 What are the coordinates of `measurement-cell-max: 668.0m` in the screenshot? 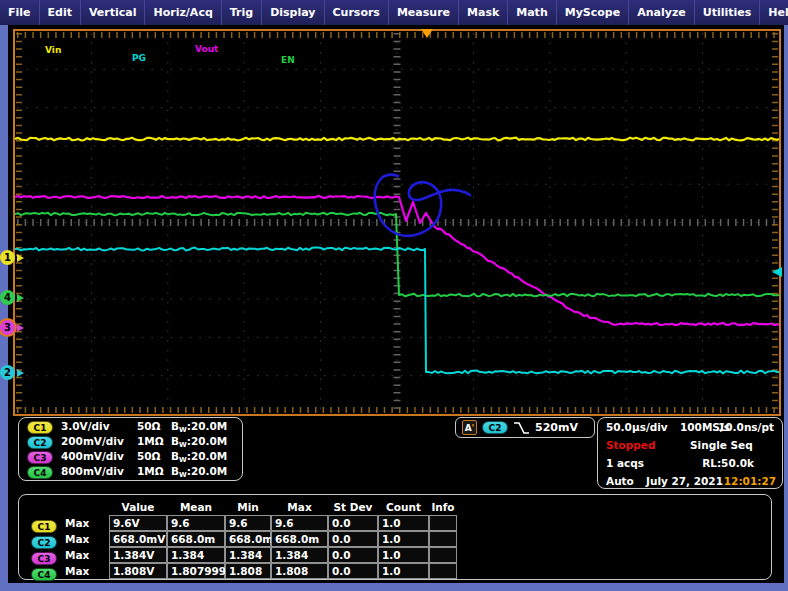 It's located at (300, 539).